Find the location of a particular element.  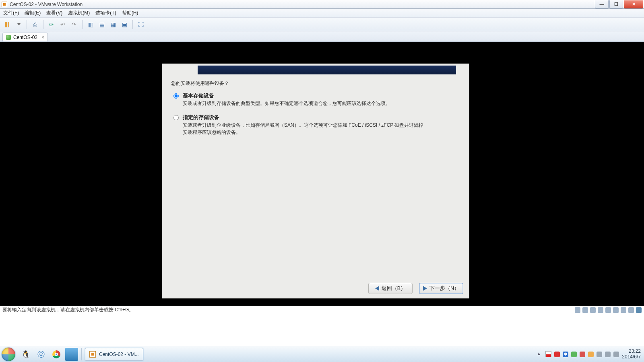

tab-label: CentOS-02 is located at coordinates (25, 37).